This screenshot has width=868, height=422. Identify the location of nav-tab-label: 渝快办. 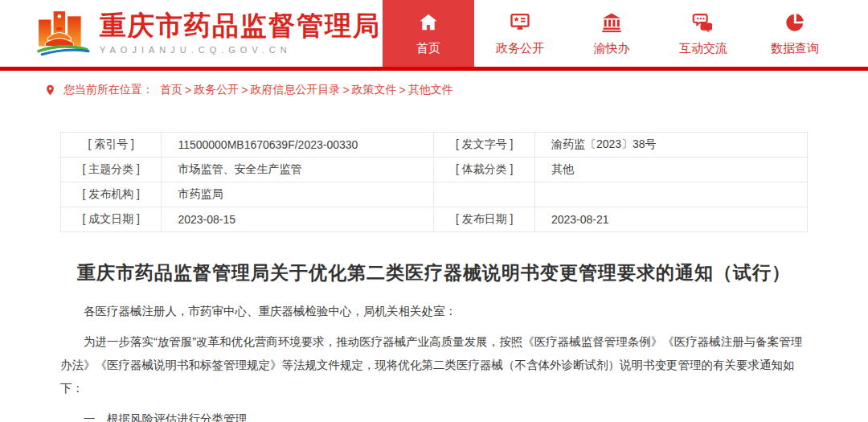
(612, 48).